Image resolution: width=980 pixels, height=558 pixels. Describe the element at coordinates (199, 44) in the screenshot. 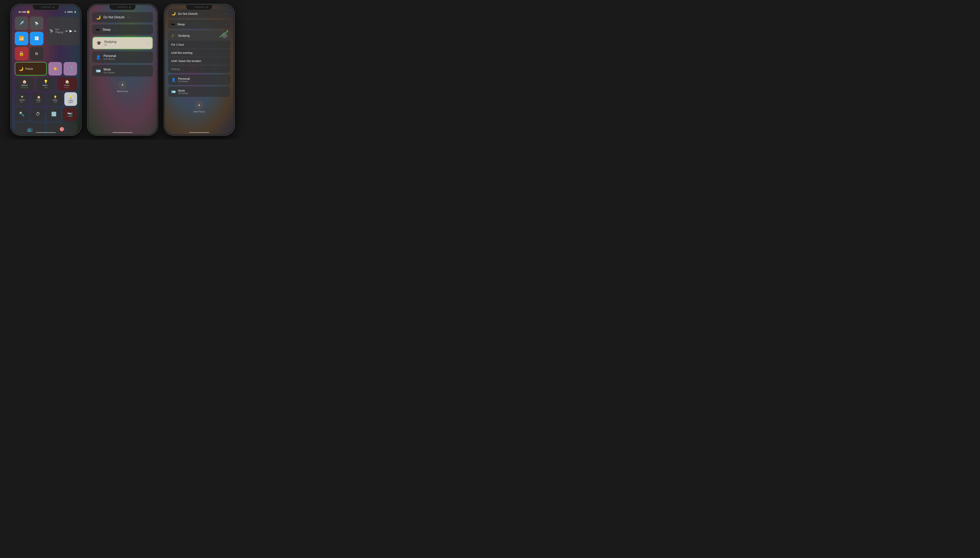

I see `duration-for-1-hour: For 1 hour` at that location.